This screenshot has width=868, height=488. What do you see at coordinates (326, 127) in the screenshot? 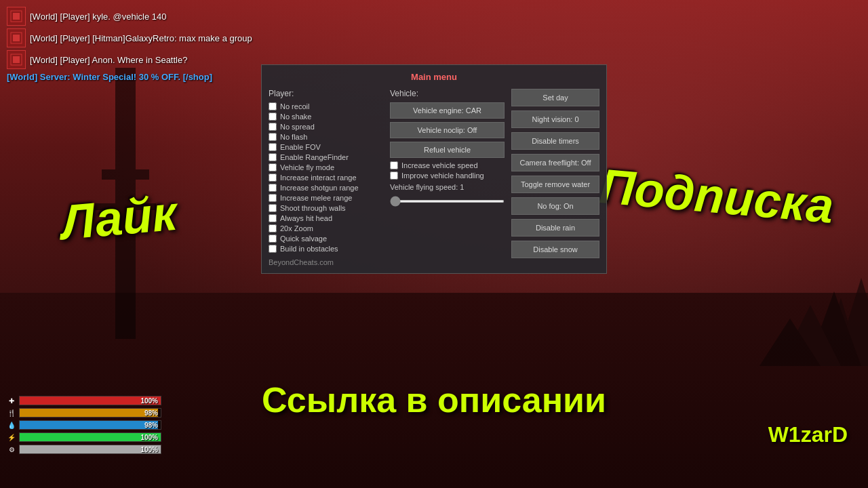
I see `option-no-spread: No spread` at bounding box center [326, 127].